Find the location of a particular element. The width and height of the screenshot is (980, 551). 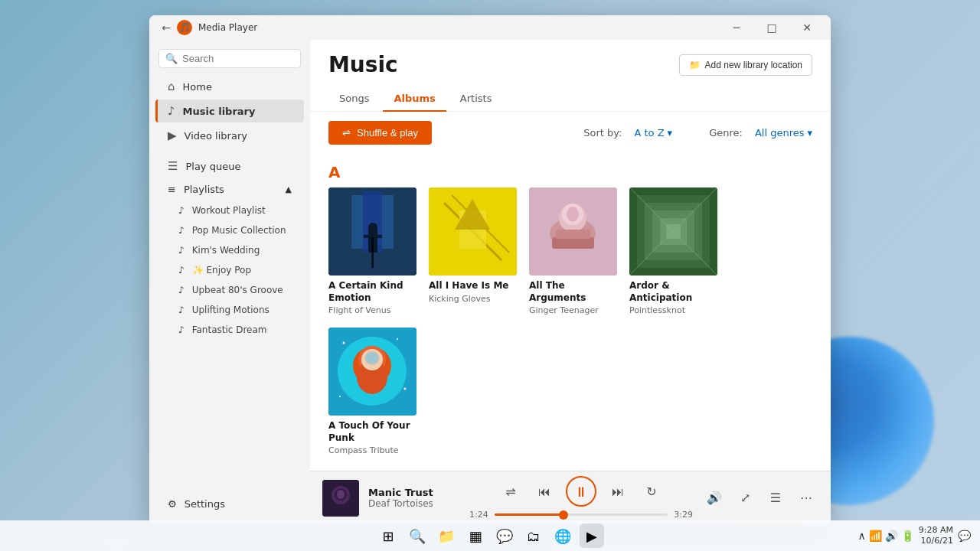

sidebar-playlist-uplifting: ♪ Uplifting Motions is located at coordinates (230, 310).